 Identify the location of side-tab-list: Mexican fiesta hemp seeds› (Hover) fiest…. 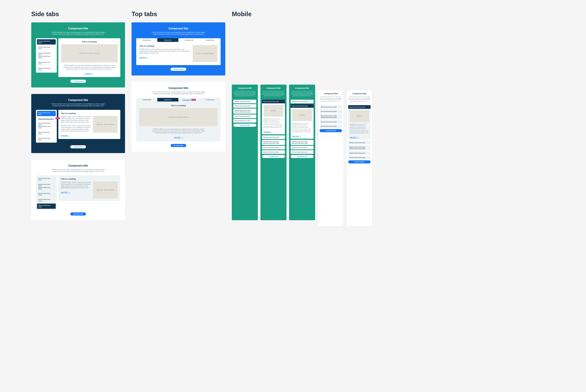
(46, 126).